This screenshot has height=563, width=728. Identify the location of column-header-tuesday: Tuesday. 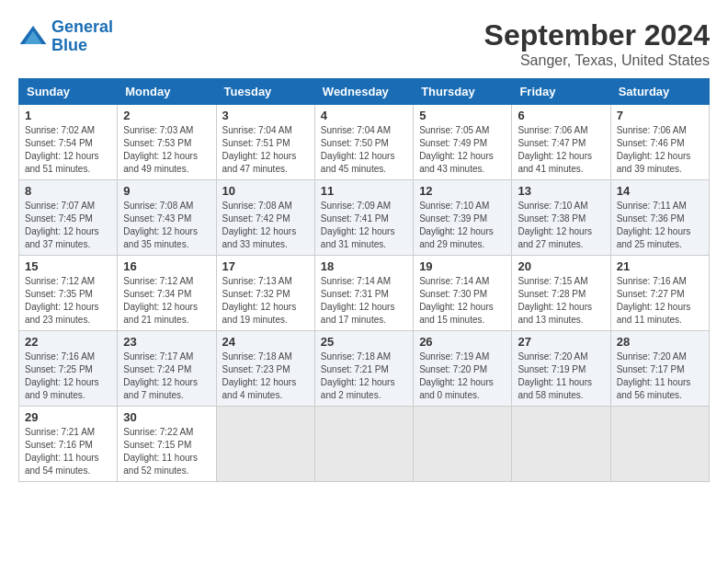
(265, 92).